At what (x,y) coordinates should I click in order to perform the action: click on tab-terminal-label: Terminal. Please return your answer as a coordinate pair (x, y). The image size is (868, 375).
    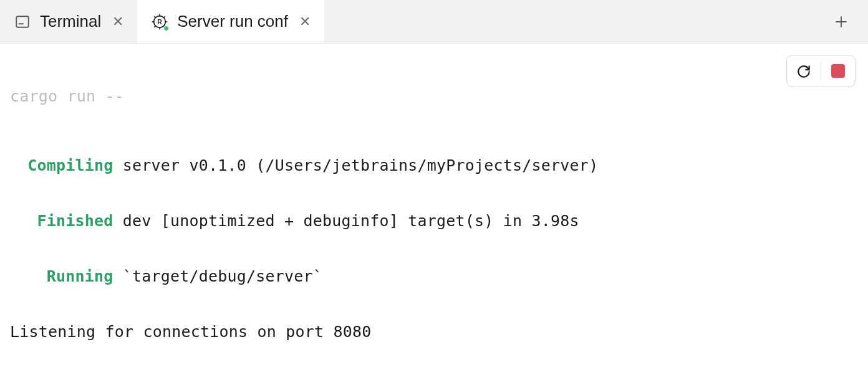
    Looking at the image, I should click on (70, 21).